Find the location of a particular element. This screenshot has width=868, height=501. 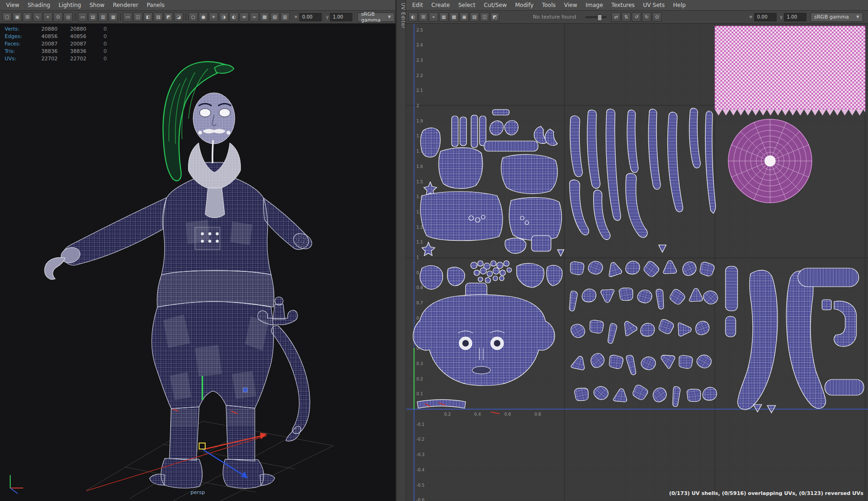

checker-texture-swatch is located at coordinates (790, 71).